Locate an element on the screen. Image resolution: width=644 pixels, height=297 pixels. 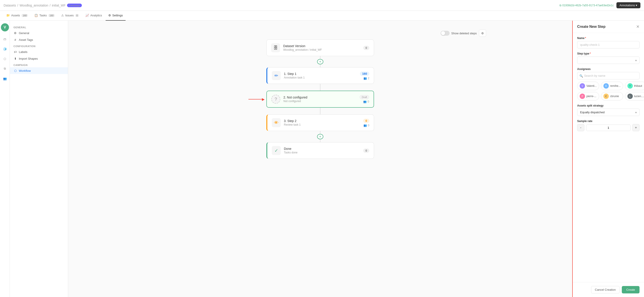
tab-issues: ⚠ Issues 0 is located at coordinates (70, 16).